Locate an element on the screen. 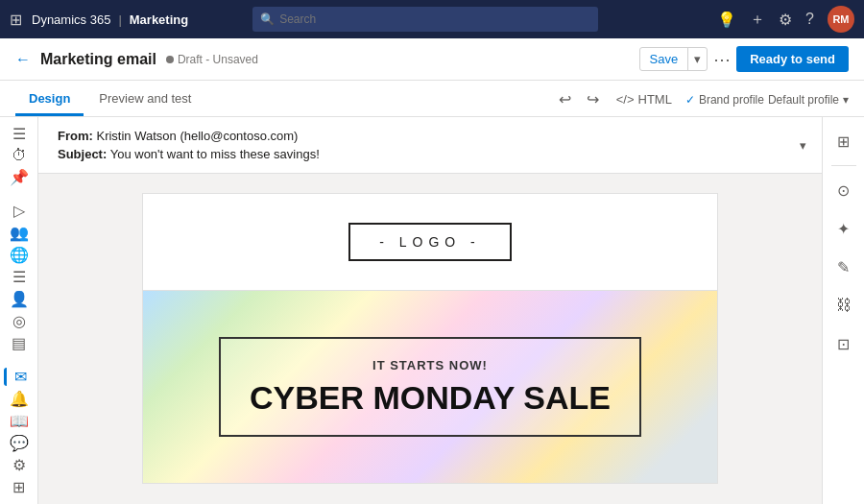 This screenshot has height=504, width=864. sidebar-people-icon: 👥 is located at coordinates (19, 232).